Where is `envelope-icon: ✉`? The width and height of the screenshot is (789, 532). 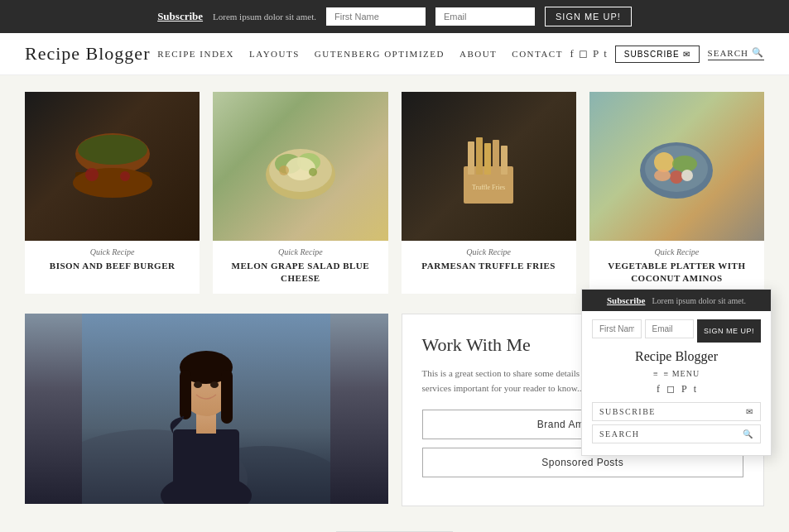 envelope-icon: ✉ is located at coordinates (687, 55).